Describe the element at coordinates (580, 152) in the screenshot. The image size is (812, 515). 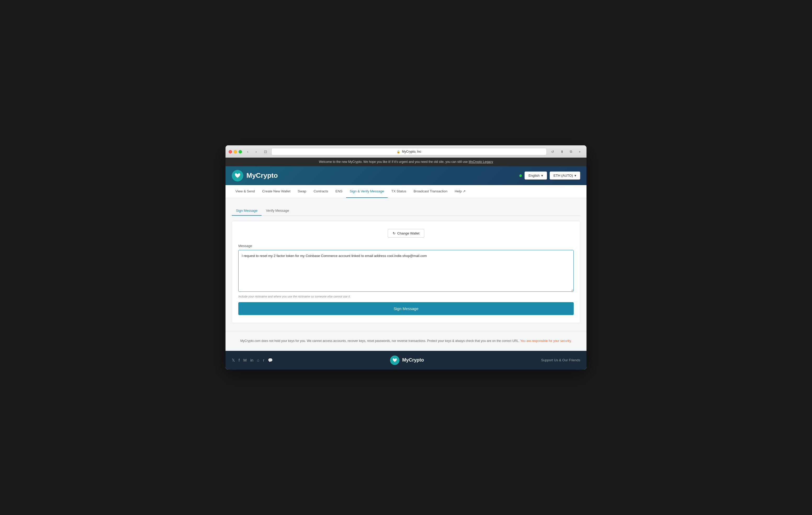
I see `add-tab-button: +` at that location.